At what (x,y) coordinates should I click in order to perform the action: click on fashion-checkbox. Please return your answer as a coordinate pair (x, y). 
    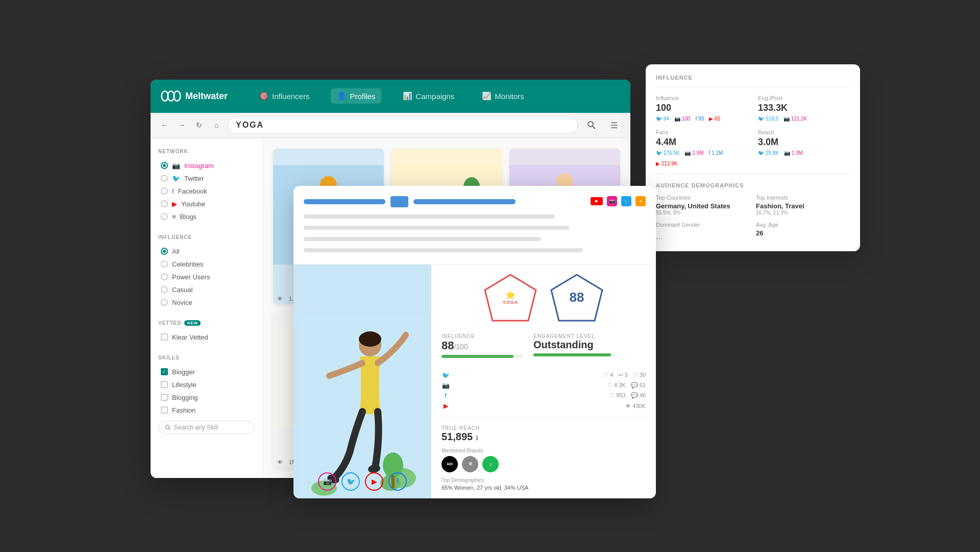
    Looking at the image, I should click on (164, 410).